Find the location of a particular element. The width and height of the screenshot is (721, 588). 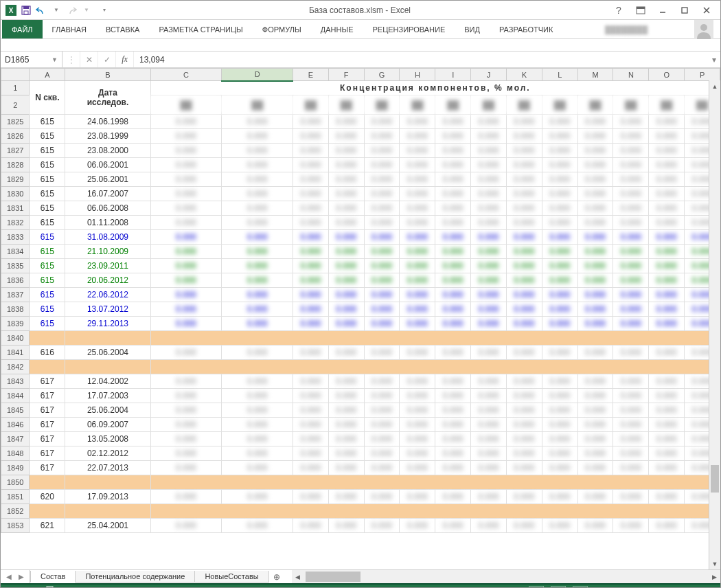

cell-well-number is located at coordinates (47, 511).